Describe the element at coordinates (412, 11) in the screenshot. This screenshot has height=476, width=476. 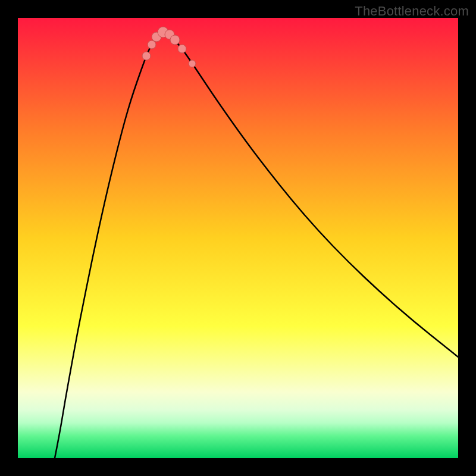
I see `watermark-text: TheBottleneck.com` at that location.